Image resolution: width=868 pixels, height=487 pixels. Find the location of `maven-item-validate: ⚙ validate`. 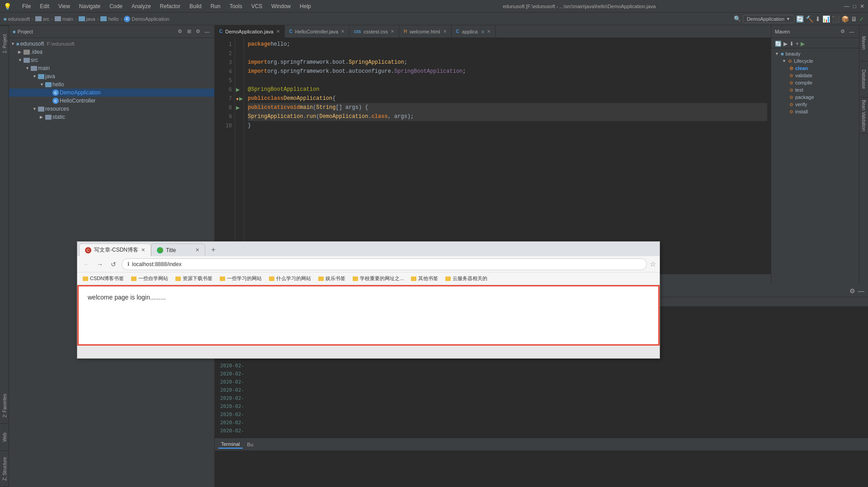

maven-item-validate: ⚙ validate is located at coordinates (815, 75).